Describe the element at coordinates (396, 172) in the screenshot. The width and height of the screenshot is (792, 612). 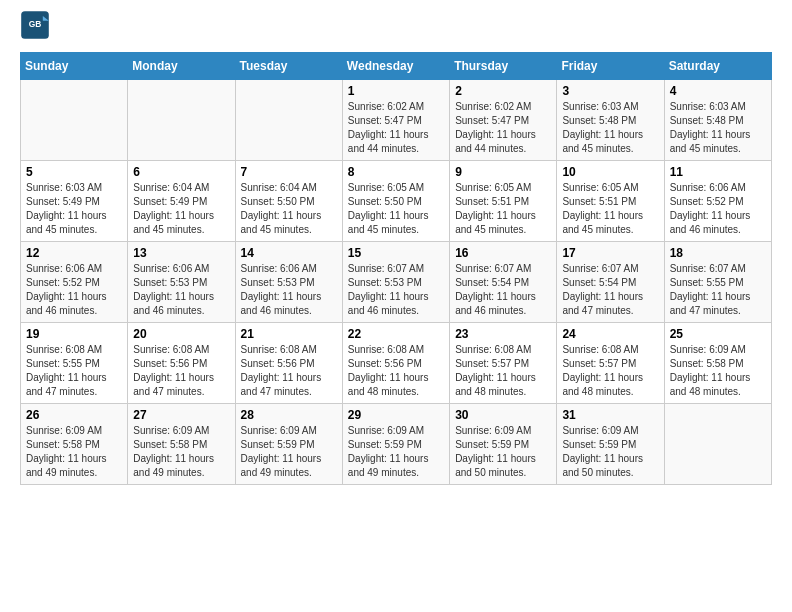
I see `day-number: 8` at that location.